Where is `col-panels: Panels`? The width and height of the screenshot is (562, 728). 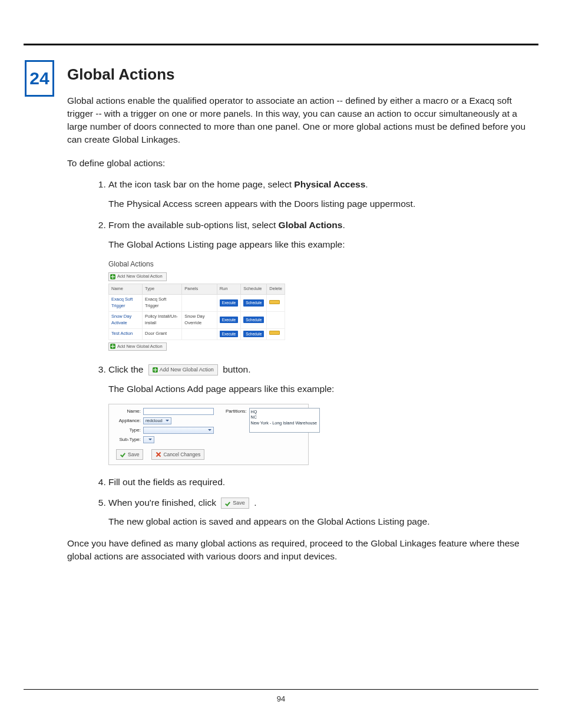
col-panels: Panels is located at coordinates (199, 289).